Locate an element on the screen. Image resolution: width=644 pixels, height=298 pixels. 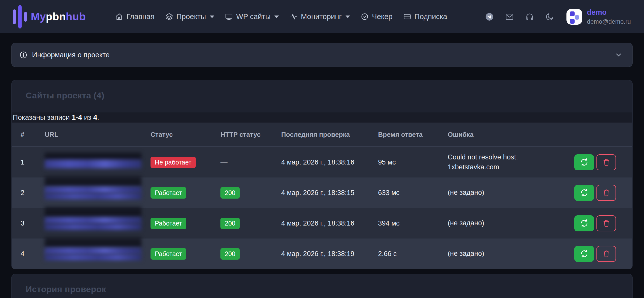
nav-item-subscription: Подписка is located at coordinates (425, 17).